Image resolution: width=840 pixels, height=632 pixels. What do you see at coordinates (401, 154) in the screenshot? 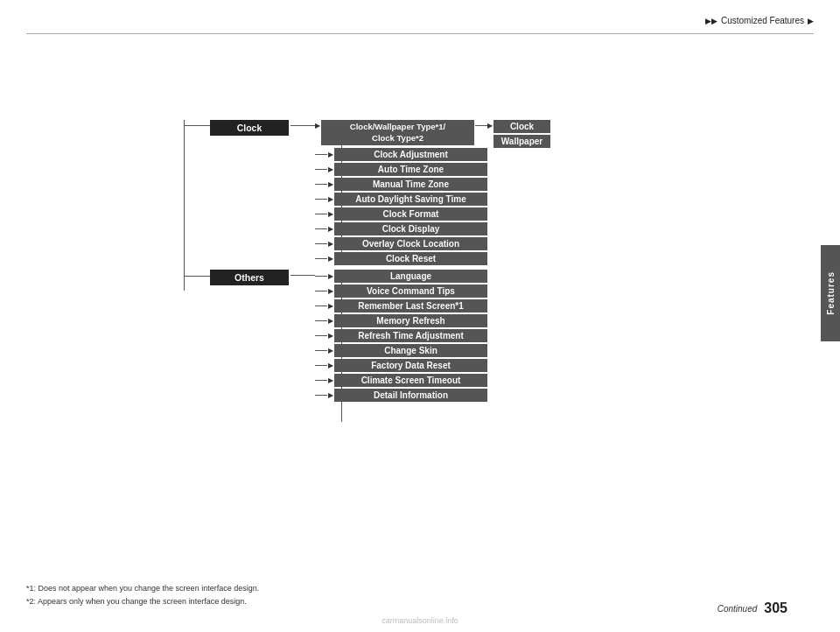
I see `clock-row-0: ▶Clock Adjustment` at bounding box center [401, 154].